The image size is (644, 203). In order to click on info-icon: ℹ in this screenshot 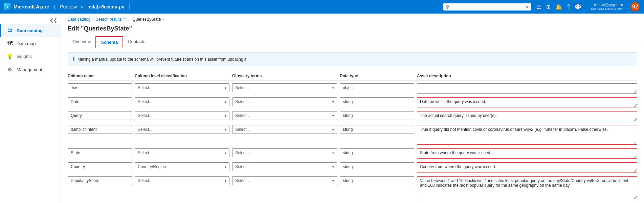, I will do `click(74, 59)`.